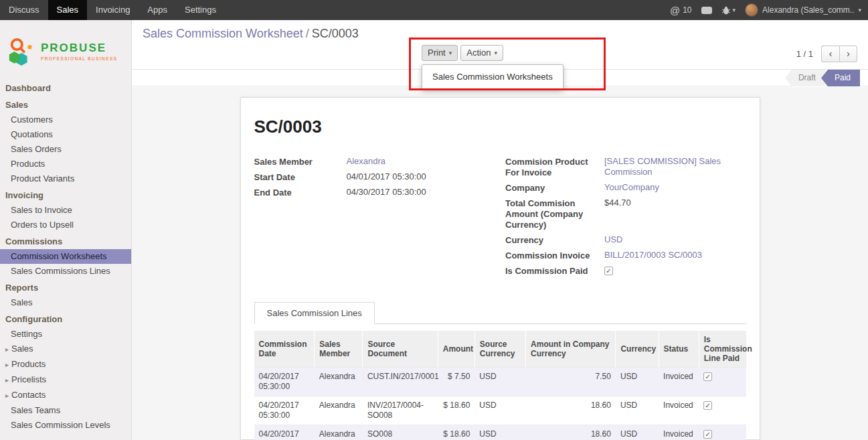 This screenshot has height=440, width=868. What do you see at coordinates (23, 348) in the screenshot?
I see `sidebar-item-label: Sales` at bounding box center [23, 348].